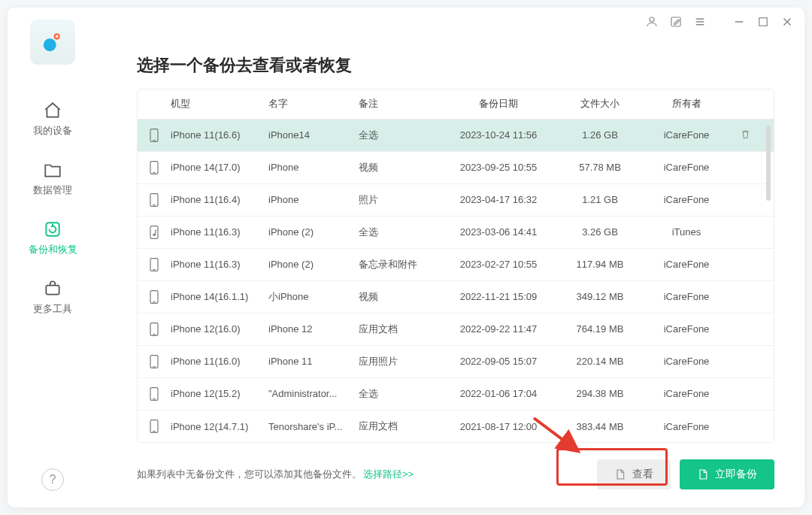 The image size is (812, 515). I want to click on choose-path-link: 选择路径>>, so click(388, 474).